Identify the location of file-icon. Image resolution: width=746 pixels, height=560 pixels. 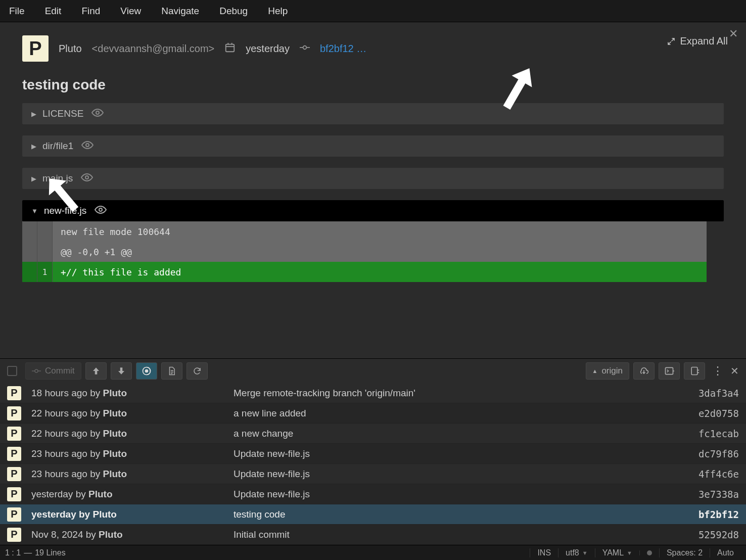
(172, 371).